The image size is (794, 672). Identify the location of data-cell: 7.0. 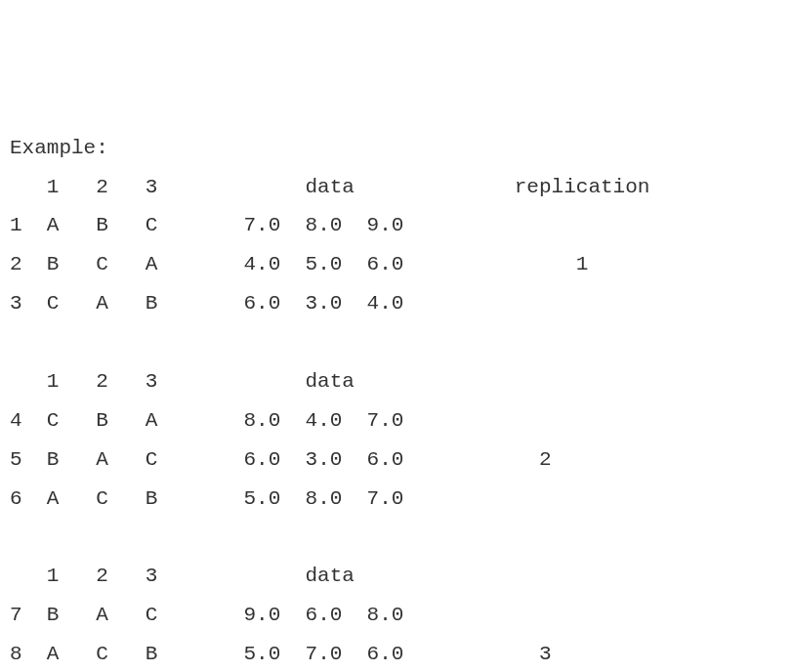
(392, 498).